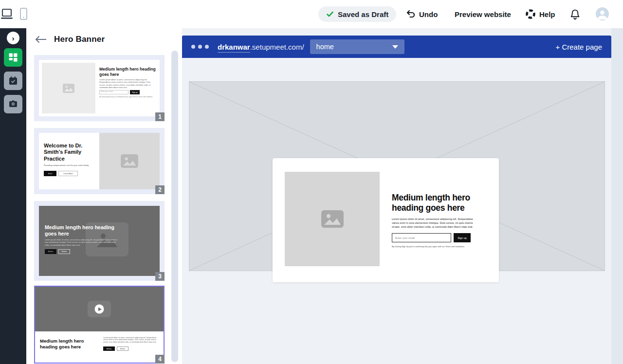  What do you see at coordinates (23, 15) in the screenshot?
I see `mobile-view-button` at bounding box center [23, 15].